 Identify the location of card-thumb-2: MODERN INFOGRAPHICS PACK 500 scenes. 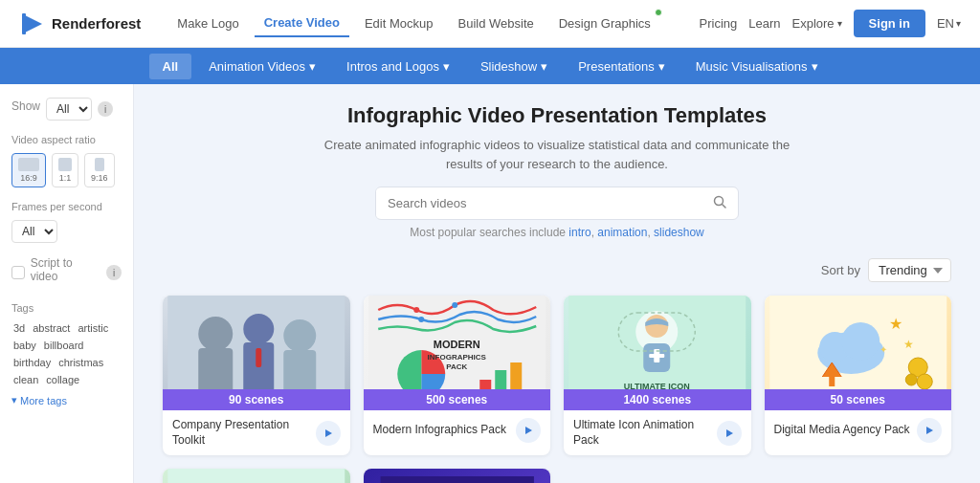
(457, 353).